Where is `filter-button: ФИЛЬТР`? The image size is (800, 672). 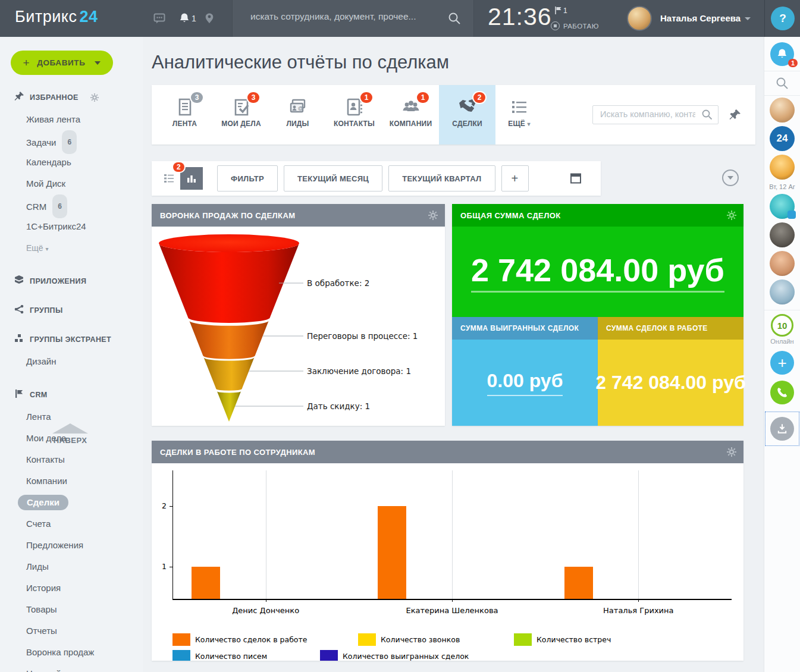 filter-button: ФИЛЬТР is located at coordinates (247, 178).